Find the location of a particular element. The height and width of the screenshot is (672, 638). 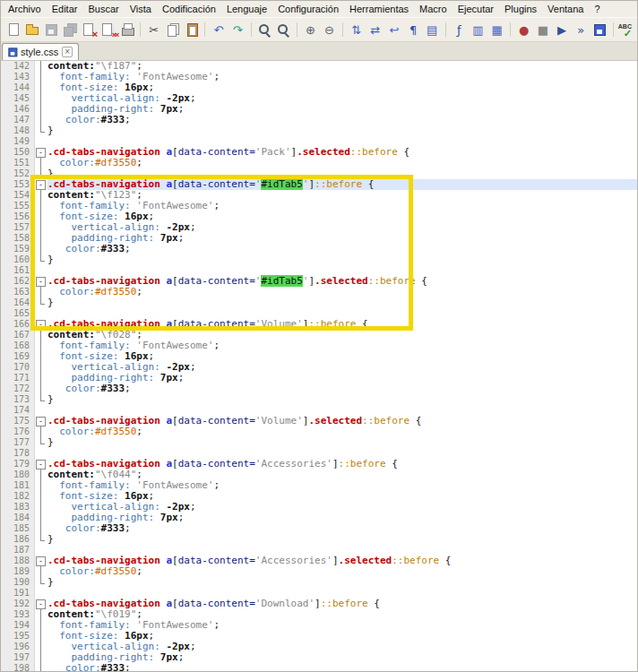

macro-stop-icon: ■ is located at coordinates (543, 30).